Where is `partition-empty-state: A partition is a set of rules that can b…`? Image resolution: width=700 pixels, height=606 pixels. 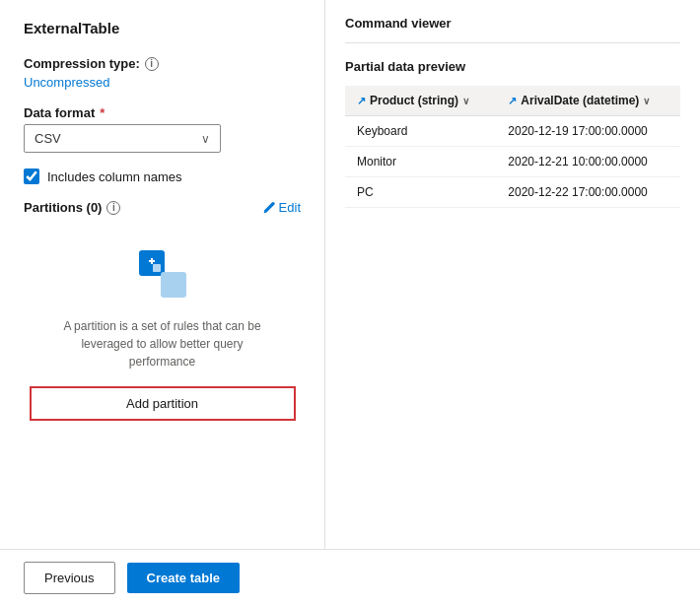
partition-empty-state: A partition is a set of rules that can b… is located at coordinates (162, 331).